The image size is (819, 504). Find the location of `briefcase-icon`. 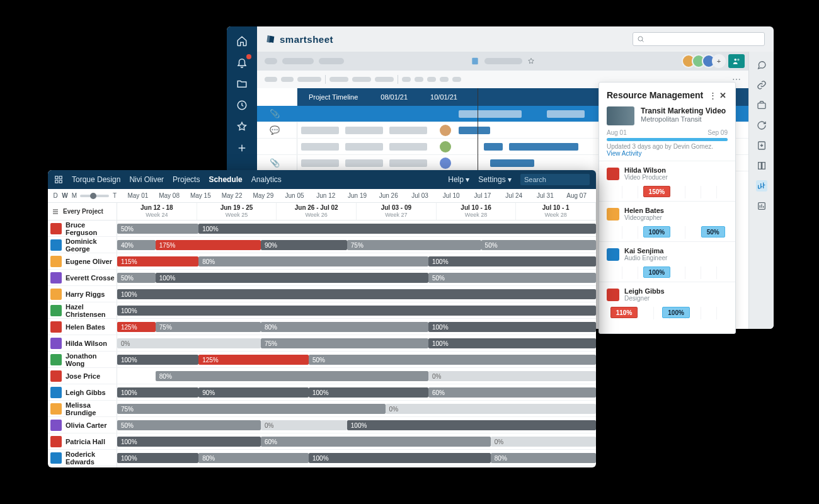

briefcase-icon is located at coordinates (762, 105).